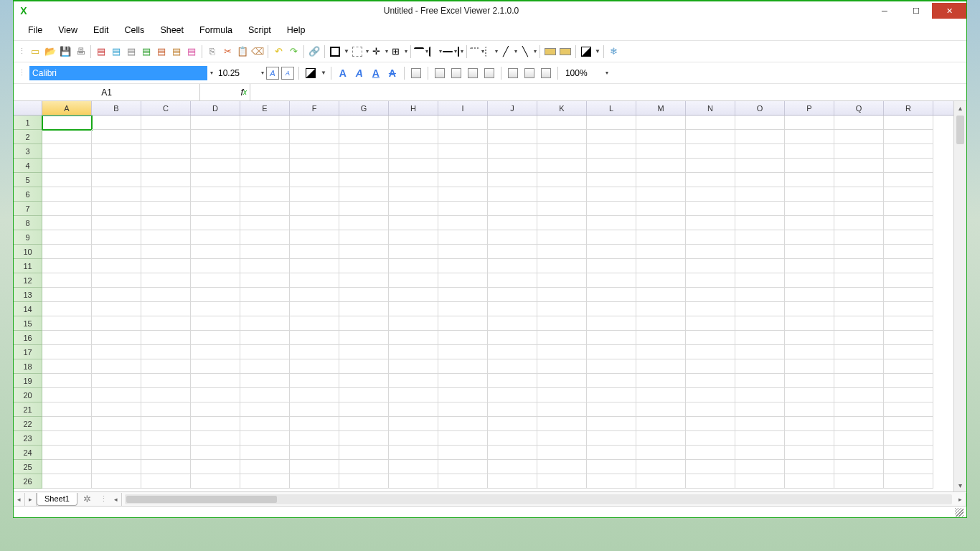 The width and height of the screenshot is (980, 551). I want to click on cell-O18, so click(760, 367).